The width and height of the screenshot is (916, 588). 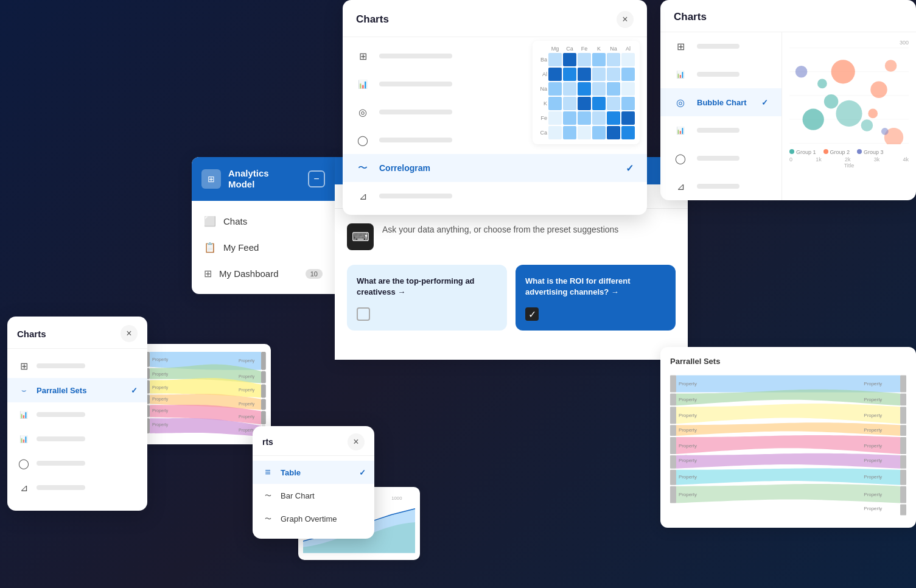 I want to click on suggestion-card-0: What are the top-performing ad creatives…, so click(x=427, y=298).